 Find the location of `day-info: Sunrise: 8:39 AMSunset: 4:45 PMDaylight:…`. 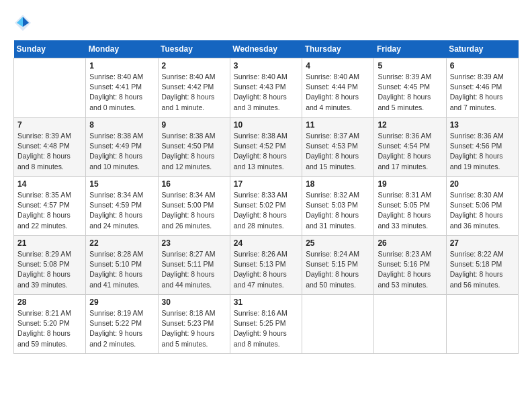

day-info: Sunrise: 8:39 AMSunset: 4:45 PMDaylight:… is located at coordinates (410, 93).